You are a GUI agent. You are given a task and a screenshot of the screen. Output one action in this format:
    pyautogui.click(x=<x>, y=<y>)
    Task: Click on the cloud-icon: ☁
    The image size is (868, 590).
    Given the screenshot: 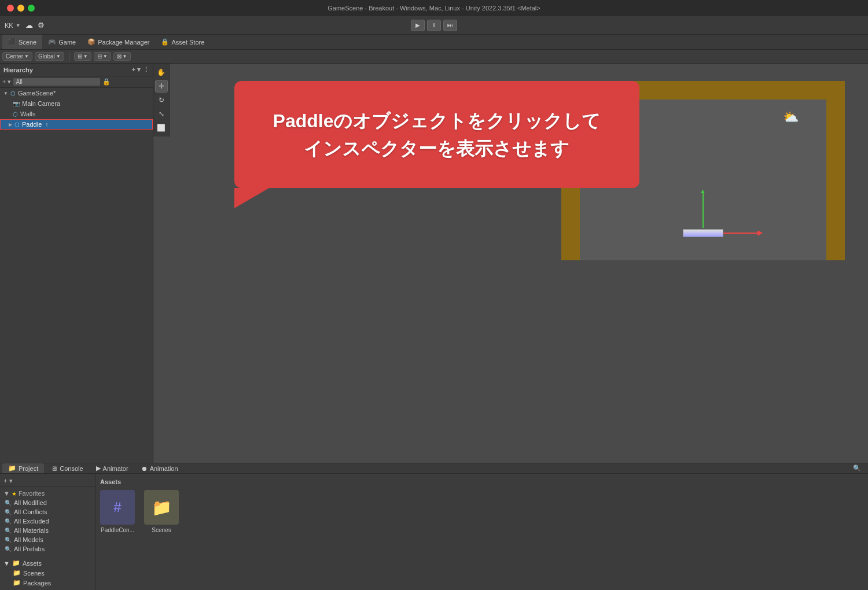 What is the action you would take?
    pyautogui.click(x=29, y=25)
    